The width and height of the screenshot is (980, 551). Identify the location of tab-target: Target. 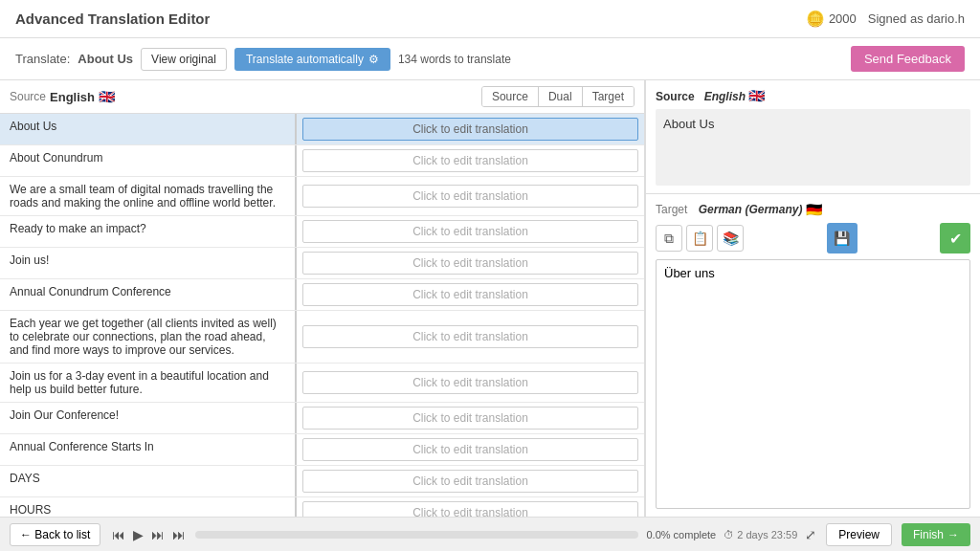
(609, 97).